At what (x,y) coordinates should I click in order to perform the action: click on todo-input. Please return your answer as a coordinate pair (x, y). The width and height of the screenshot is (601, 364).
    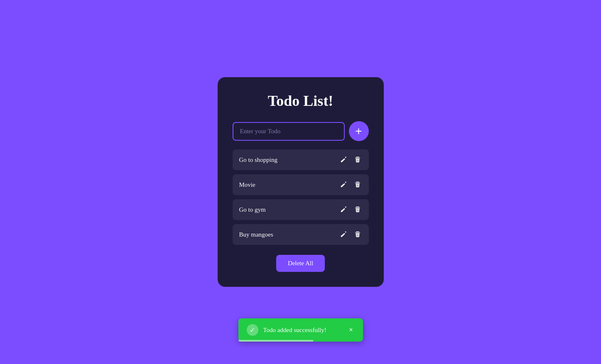
    Looking at the image, I should click on (289, 131).